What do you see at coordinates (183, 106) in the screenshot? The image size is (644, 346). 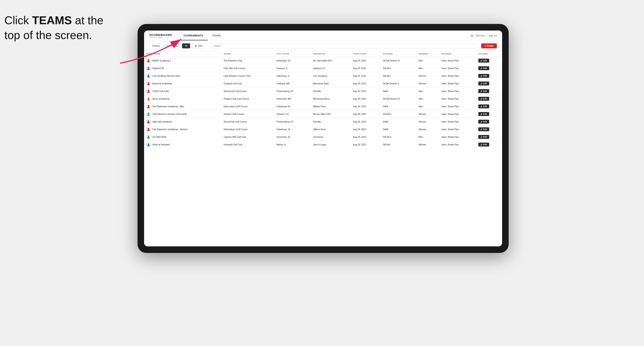 I see `cell-event-name: Fall Statesmen Invitational - Men` at bounding box center [183, 106].